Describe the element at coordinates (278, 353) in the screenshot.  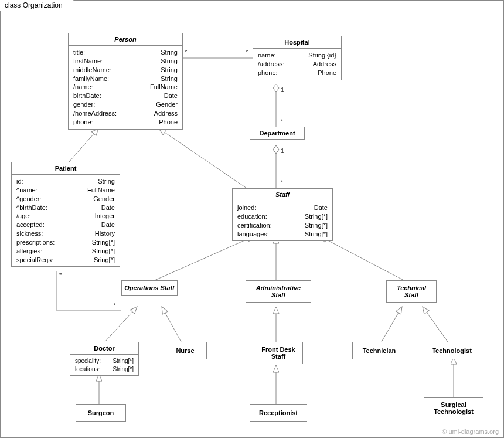
I see `class-title: Front Desk Staff` at that location.